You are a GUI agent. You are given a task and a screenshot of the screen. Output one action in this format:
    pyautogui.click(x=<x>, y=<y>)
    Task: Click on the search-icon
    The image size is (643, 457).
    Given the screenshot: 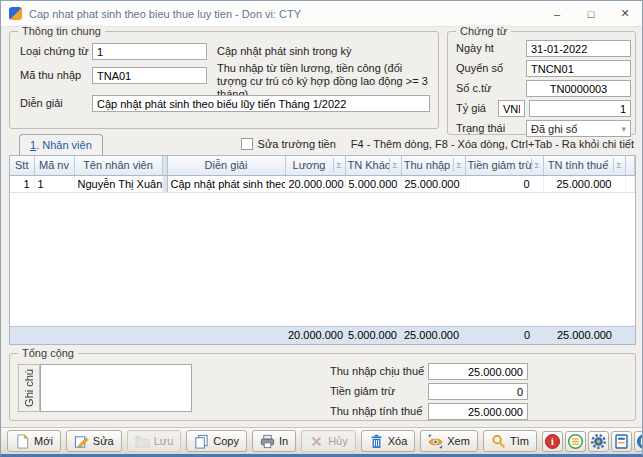 What is the action you would take?
    pyautogui.click(x=498, y=442)
    